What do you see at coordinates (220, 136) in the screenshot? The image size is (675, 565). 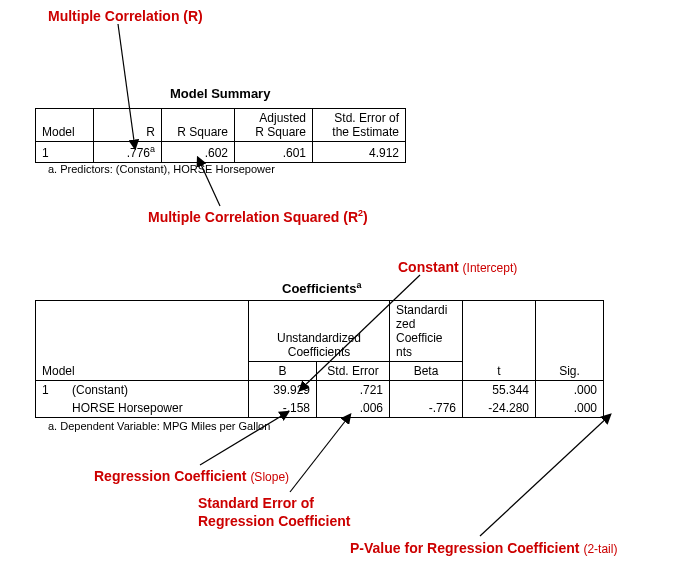 I see `model-summary-table: Model R R Square Adjusted R Square Std. …` at bounding box center [220, 136].